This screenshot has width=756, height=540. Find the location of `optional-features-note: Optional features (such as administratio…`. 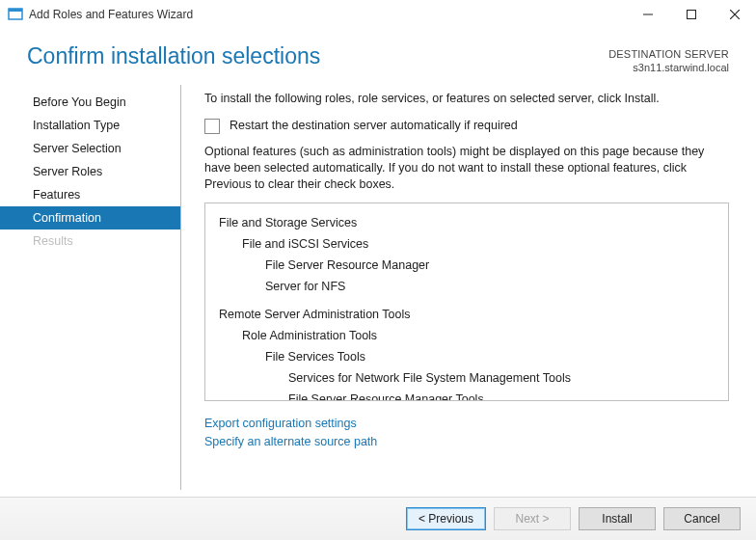

optional-features-note: Optional features (such as administratio… is located at coordinates (467, 168).